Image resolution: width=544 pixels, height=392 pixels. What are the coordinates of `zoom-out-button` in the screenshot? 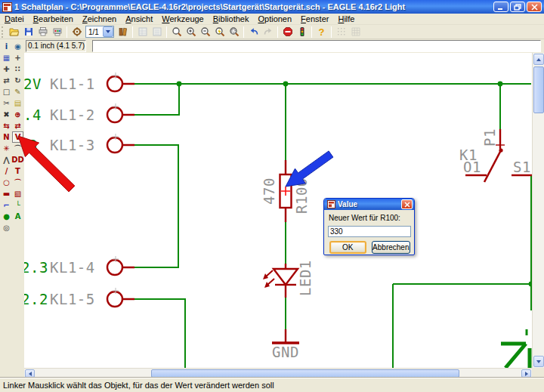 It's located at (206, 32).